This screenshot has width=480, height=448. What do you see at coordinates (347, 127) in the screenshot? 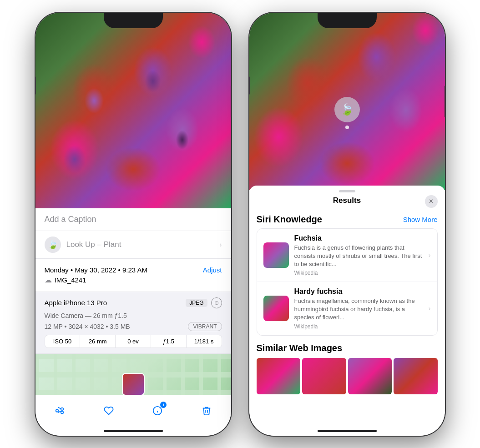
I see `lookup-dot` at bounding box center [347, 127].